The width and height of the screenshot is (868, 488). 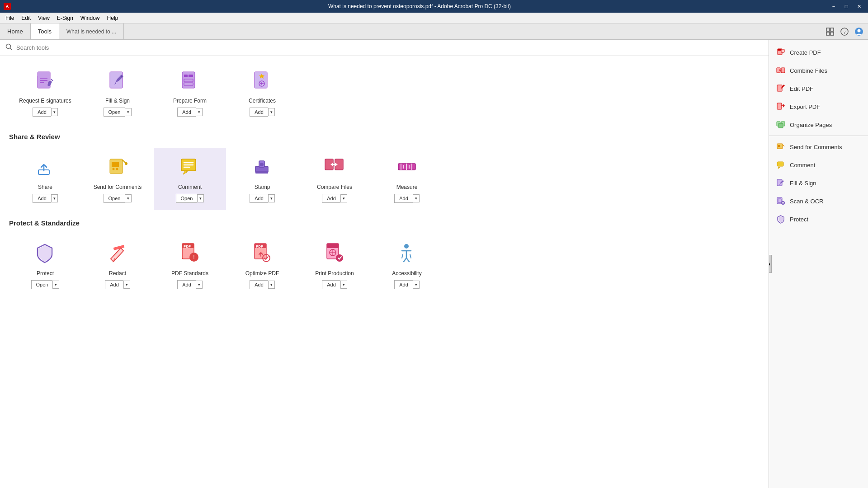 I want to click on sidebar-collapse-button: ❯, so click(x=770, y=264).